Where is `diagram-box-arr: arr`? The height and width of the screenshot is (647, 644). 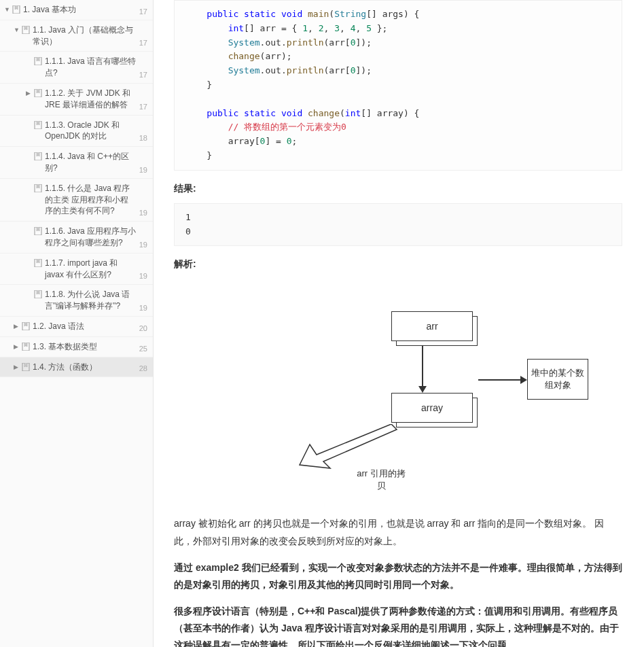
diagram-box-arr: arr is located at coordinates (432, 326).